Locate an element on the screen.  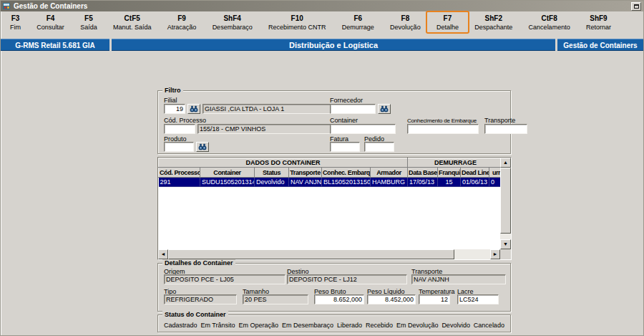
scroll-down-button: ▼ is located at coordinates (505, 244).